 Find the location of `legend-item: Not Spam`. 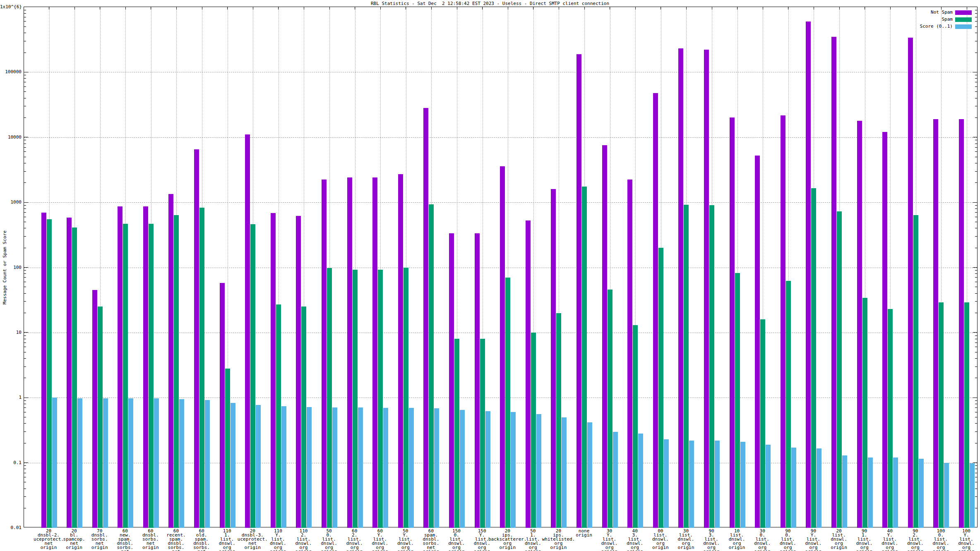

legend-item: Not Spam is located at coordinates (921, 12).